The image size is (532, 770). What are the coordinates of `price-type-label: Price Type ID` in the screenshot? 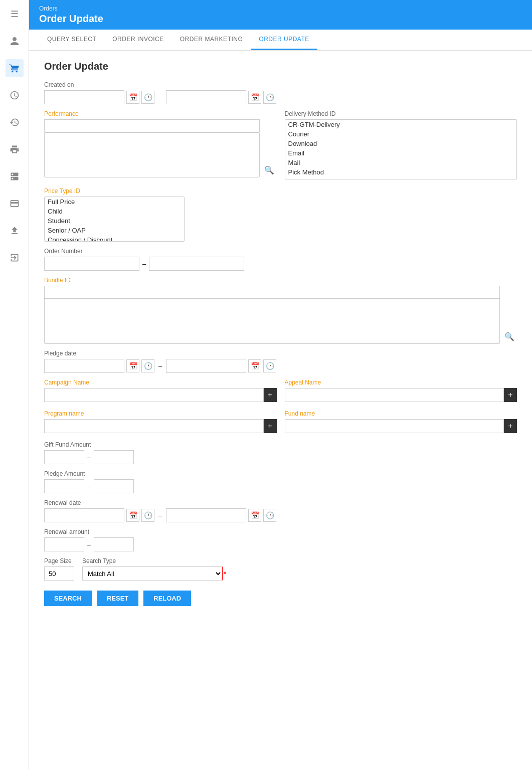 It's located at (281, 191).